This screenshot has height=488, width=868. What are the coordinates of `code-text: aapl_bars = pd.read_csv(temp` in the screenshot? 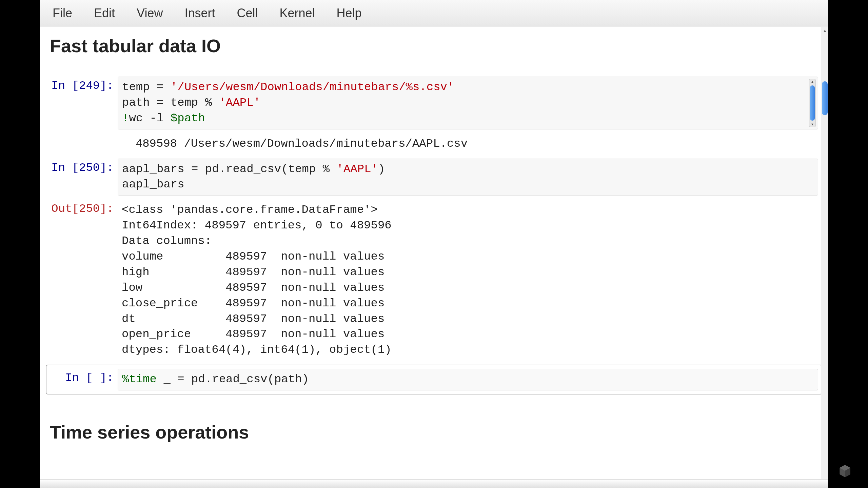 It's located at (222, 169).